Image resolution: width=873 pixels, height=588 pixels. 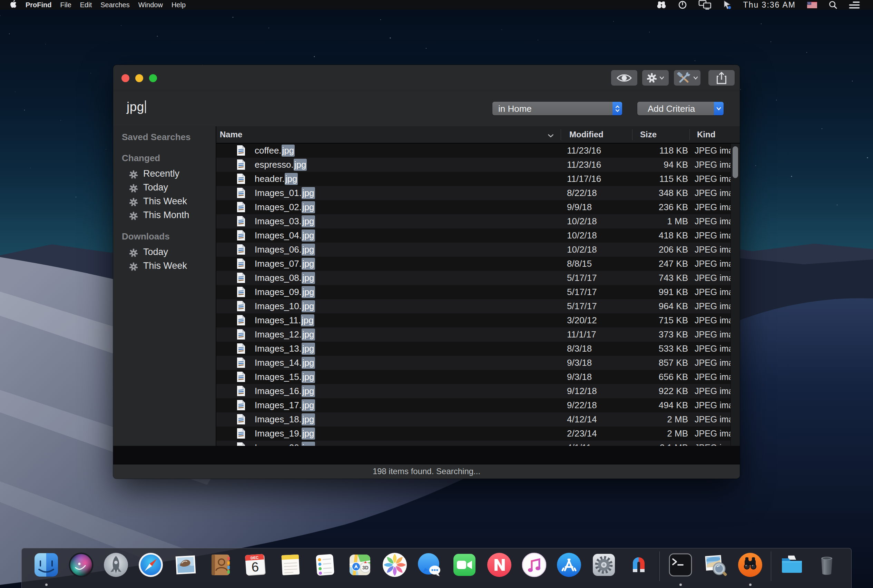 What do you see at coordinates (604, 568) in the screenshot?
I see `dock-item-system-preferences` at bounding box center [604, 568].